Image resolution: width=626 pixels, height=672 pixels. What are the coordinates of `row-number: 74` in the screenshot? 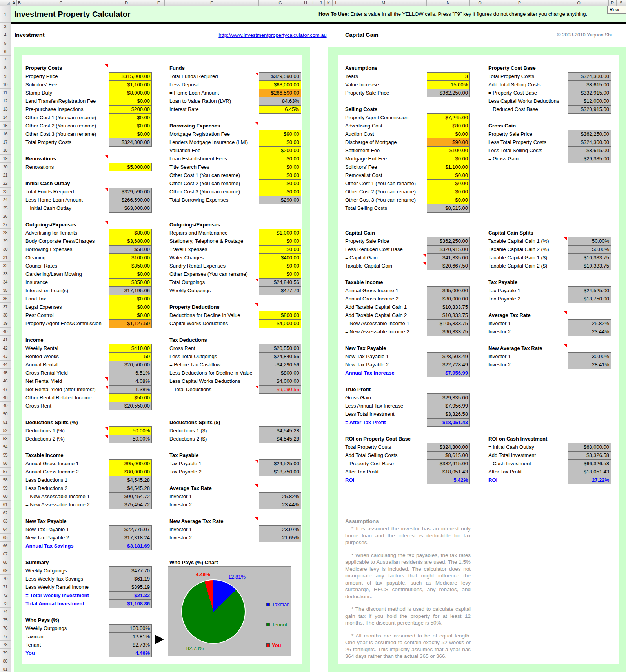 It's located at (5, 612).